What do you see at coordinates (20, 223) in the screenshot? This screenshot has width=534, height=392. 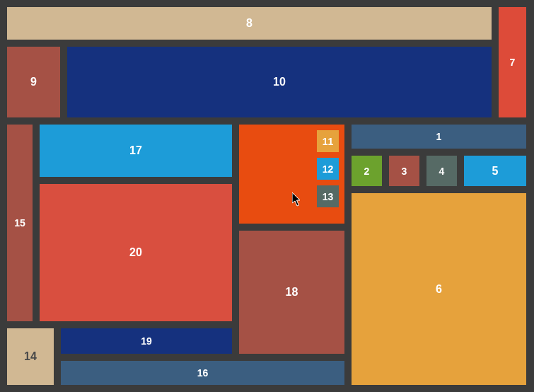 I see `block-15: 15` at bounding box center [20, 223].